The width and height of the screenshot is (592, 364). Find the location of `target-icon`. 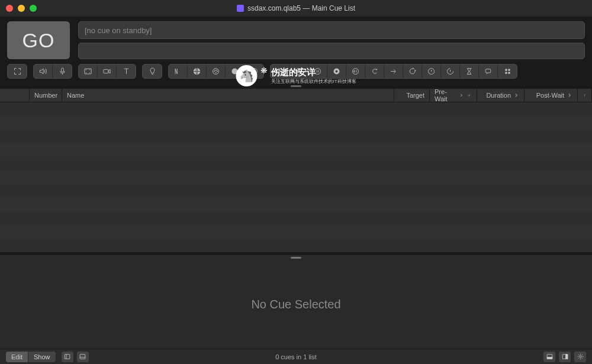

target-icon is located at coordinates (413, 71).